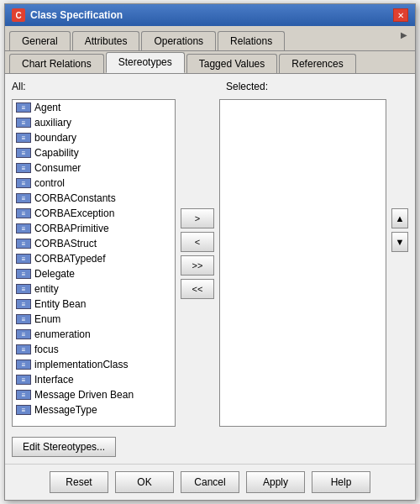 The height and width of the screenshot is (504, 420). Describe the element at coordinates (197, 242) in the screenshot. I see `move-left-button: <` at that location.